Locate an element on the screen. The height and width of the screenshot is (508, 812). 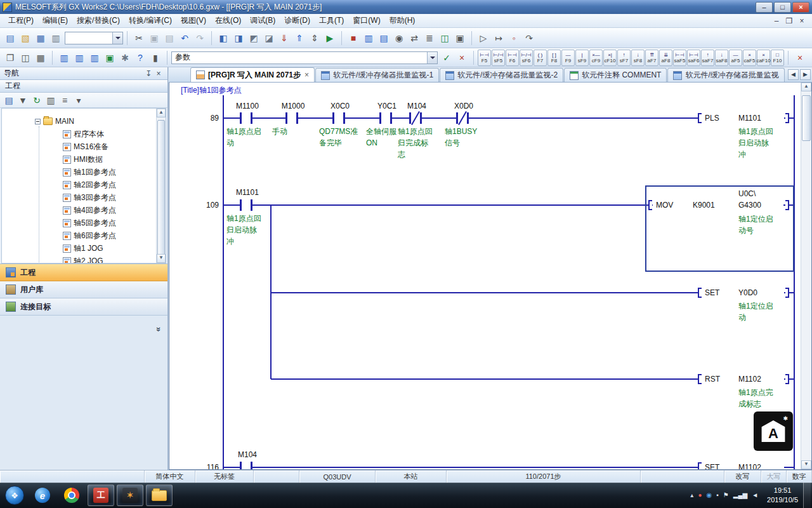
chrome-browser-button is located at coordinates (72, 495).